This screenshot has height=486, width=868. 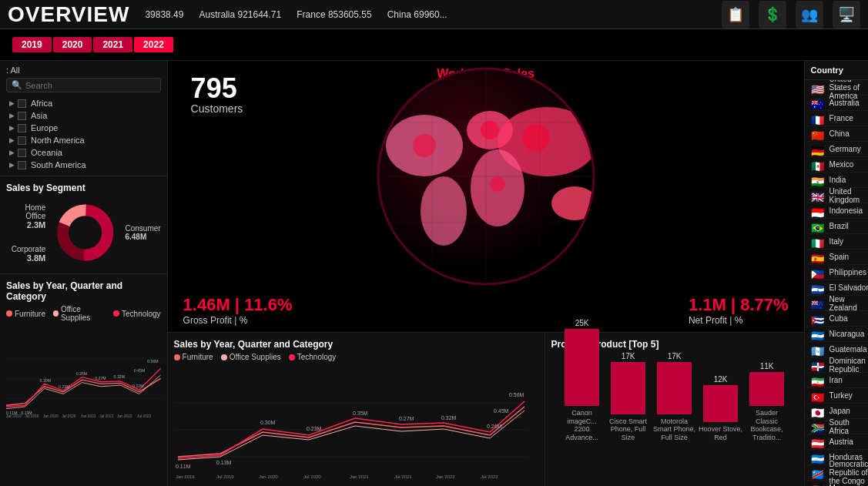 What do you see at coordinates (72, 45) in the screenshot?
I see `tab-2020: 2020` at bounding box center [72, 45].